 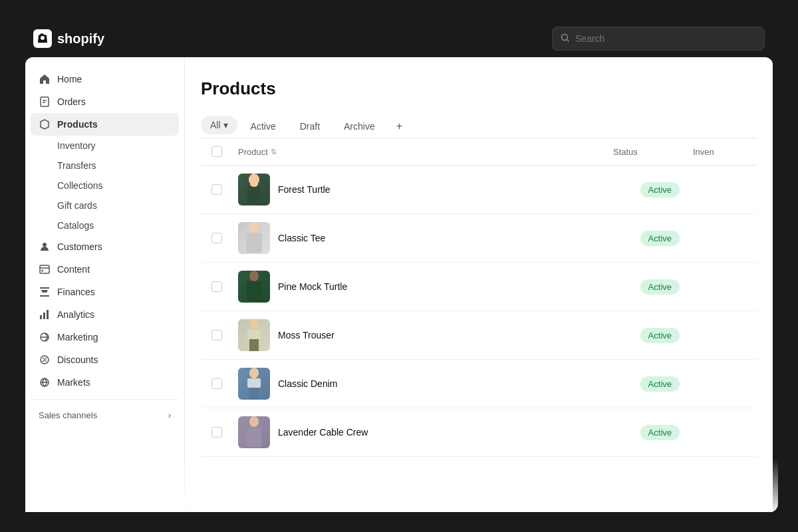 I want to click on discounts-icon, so click(x=45, y=360).